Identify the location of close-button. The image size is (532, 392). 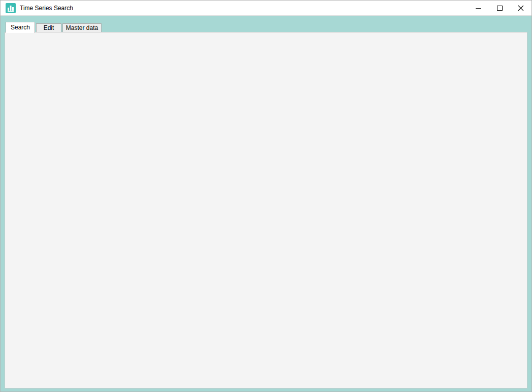
(521, 8).